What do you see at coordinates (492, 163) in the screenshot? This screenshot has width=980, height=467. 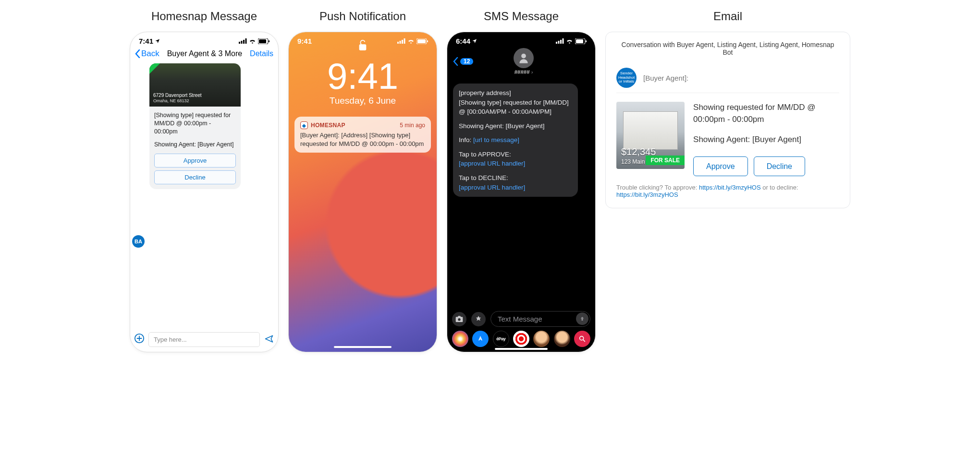 I see `sms-approve-link: [approval URL handler]` at bounding box center [492, 163].